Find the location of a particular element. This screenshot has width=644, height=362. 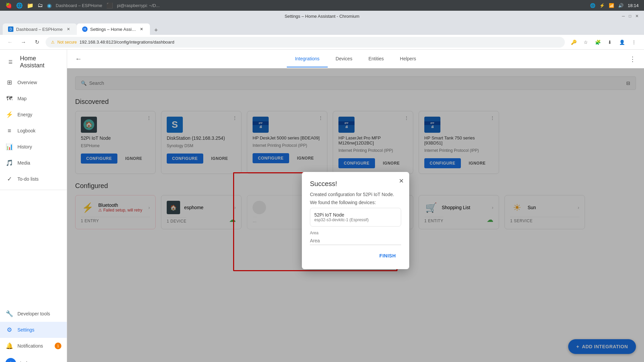

modal-message2: We found the following devices: is located at coordinates (356, 202).